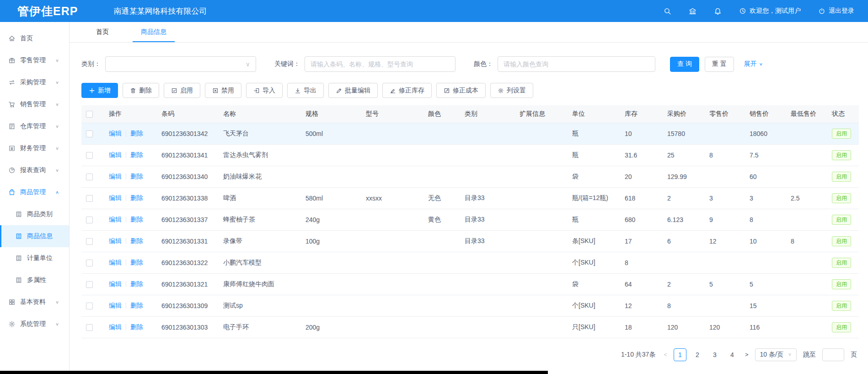  I want to click on sidebar-item: 系统管理 ∨, so click(35, 324).